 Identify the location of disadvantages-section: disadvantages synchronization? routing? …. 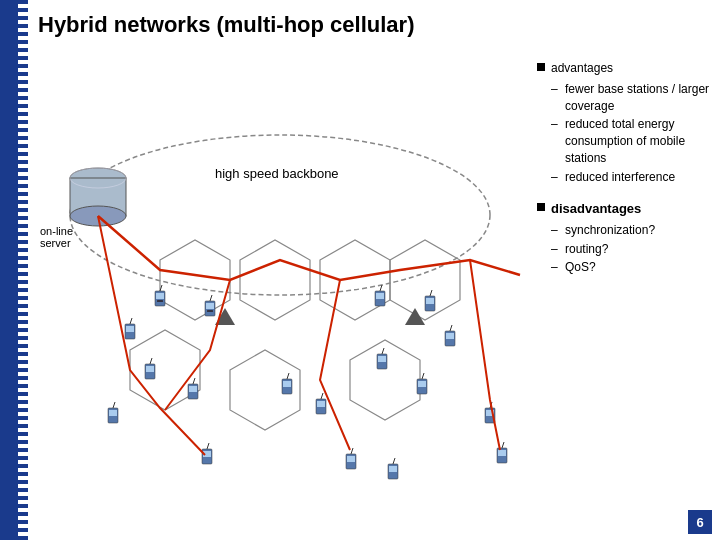
(624, 238).